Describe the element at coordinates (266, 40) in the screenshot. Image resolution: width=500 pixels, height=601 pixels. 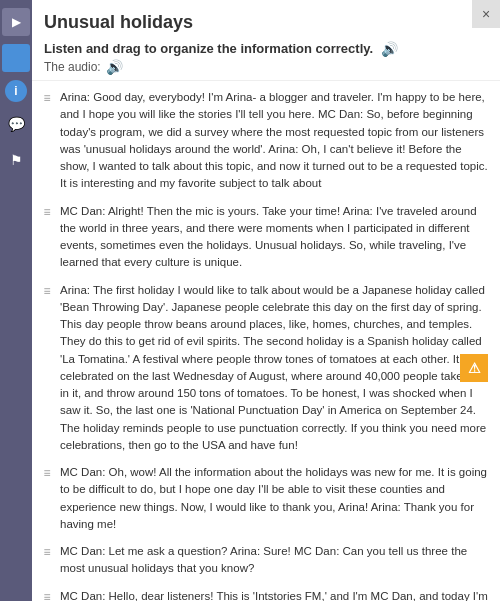
I see `page-header: Unusual holidays Listen and drag to orga…` at that location.